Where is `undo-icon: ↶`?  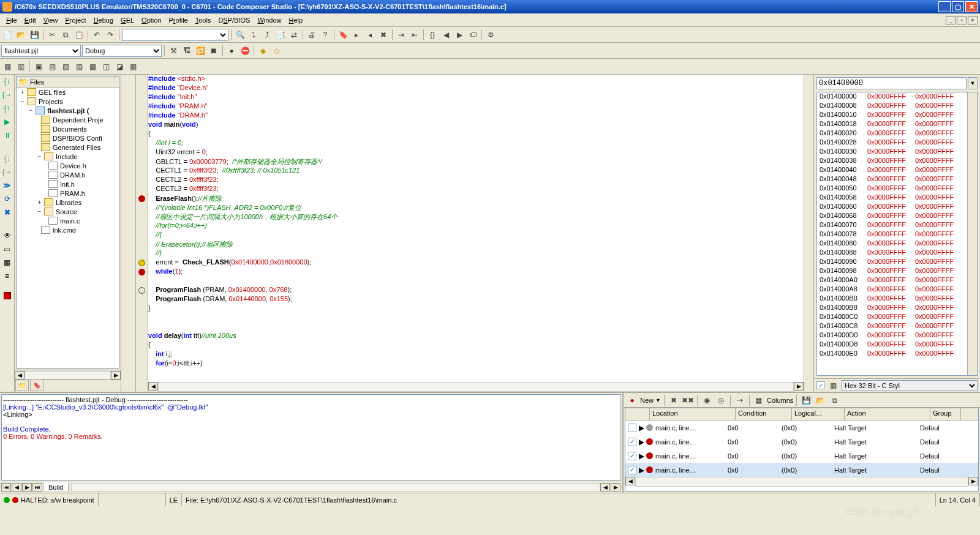
undo-icon: ↶ is located at coordinates (97, 35).